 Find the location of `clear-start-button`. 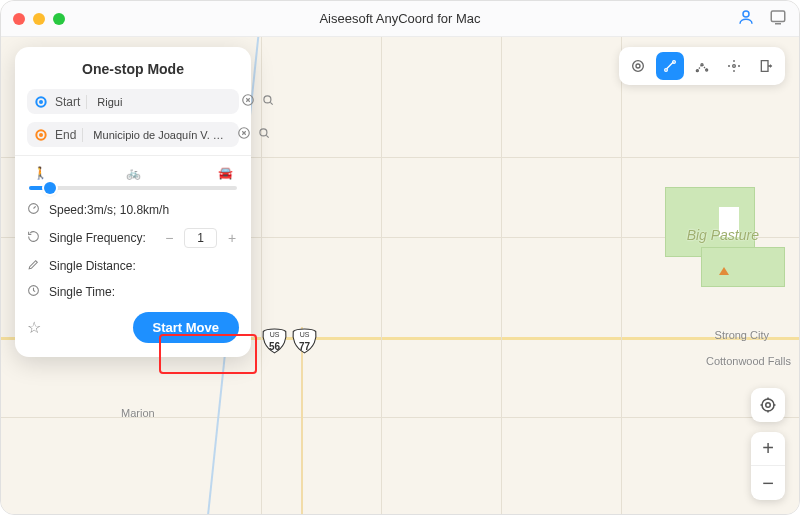

clear-start-button is located at coordinates (248, 102).